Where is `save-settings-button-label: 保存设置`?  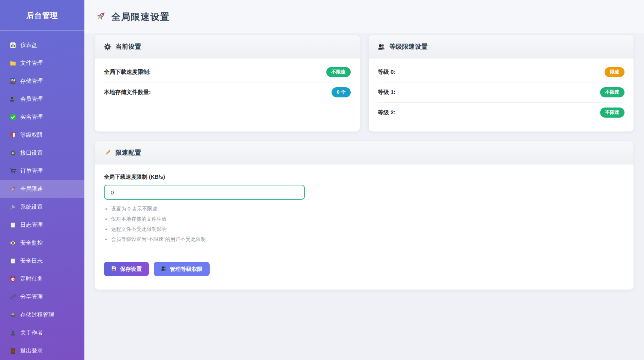
save-settings-button-label: 保存设置 is located at coordinates (131, 269).